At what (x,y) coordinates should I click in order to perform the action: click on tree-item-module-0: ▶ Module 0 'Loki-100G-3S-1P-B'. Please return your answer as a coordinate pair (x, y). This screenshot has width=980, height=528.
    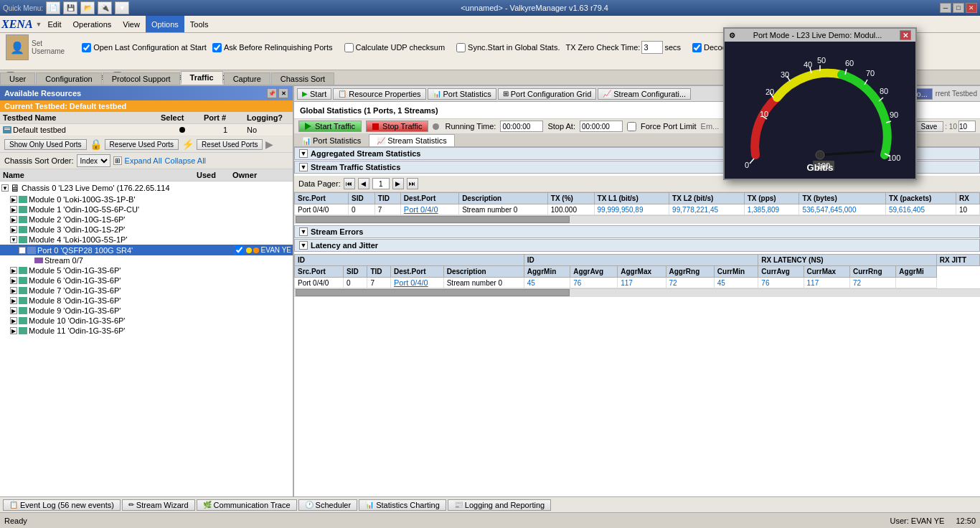
    Looking at the image, I should click on (146, 199).